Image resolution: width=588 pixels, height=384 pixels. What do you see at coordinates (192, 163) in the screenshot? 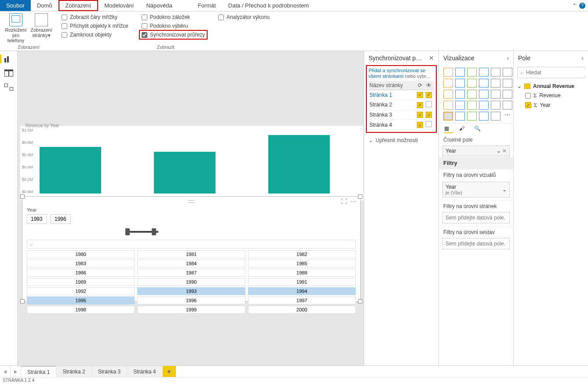
I see `bar-chart-visual: Revenue by Year $1.0M$0.8M$0.6M$0.4M$0.2…` at bounding box center [192, 163].